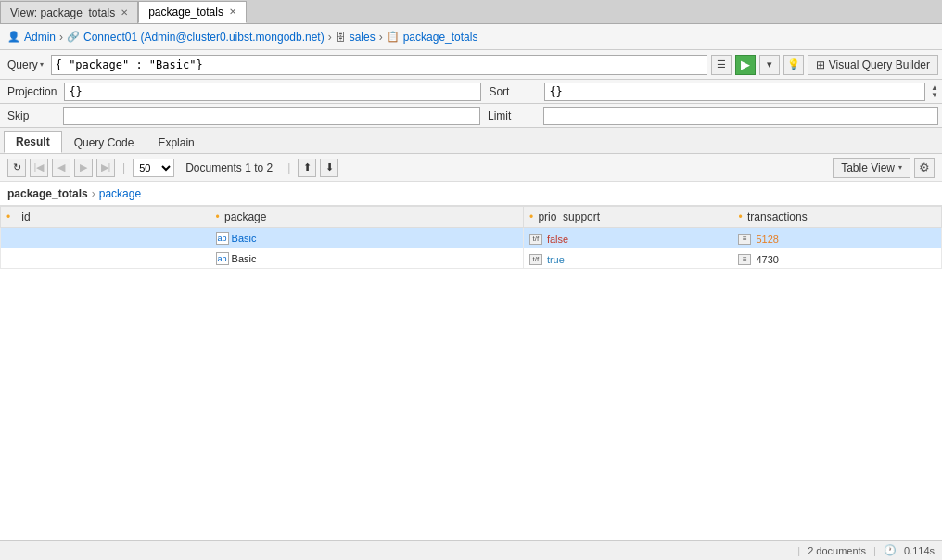  What do you see at coordinates (920, 551) in the screenshot?
I see `status-time: 0.114s` at bounding box center [920, 551].